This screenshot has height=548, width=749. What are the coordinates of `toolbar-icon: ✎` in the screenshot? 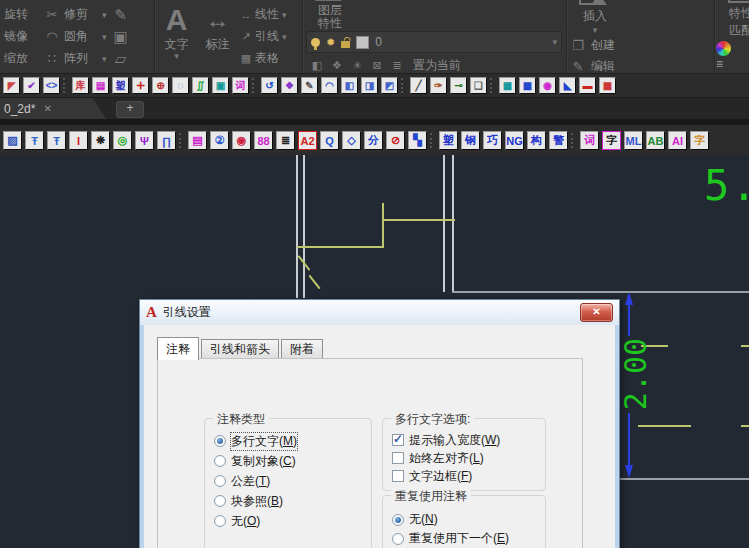 It's located at (310, 86).